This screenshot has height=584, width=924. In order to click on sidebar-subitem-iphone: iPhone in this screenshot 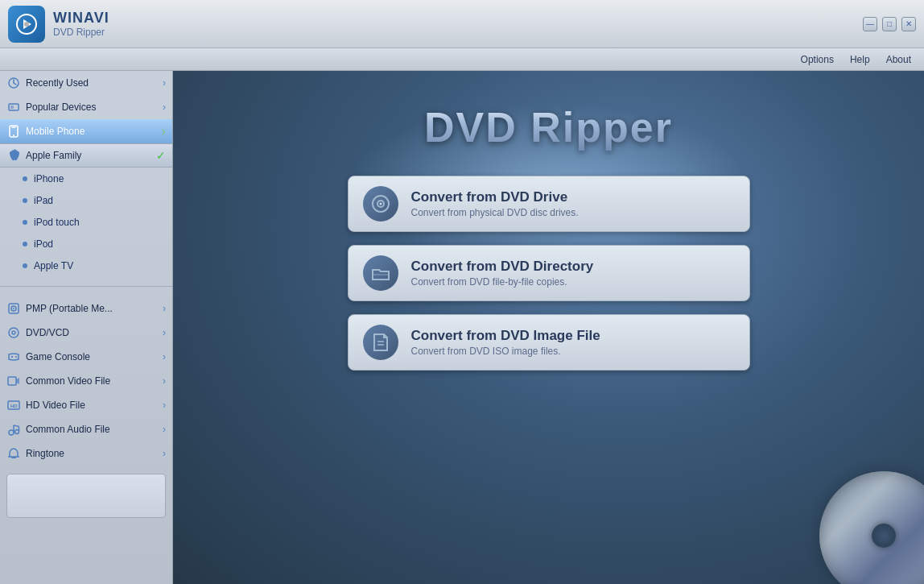, I will do `click(86, 179)`.